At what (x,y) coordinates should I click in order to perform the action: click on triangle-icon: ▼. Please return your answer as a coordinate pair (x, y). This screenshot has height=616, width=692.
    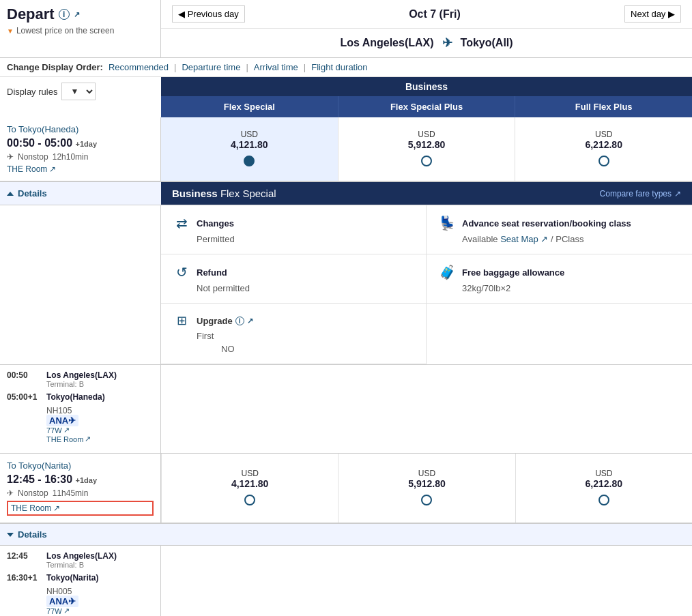
    Looking at the image, I should click on (10, 31).